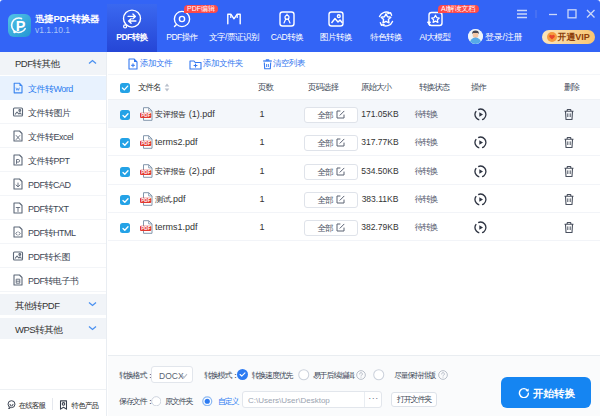 The image size is (600, 416). I want to click on svg-text: P, so click(21, 26).